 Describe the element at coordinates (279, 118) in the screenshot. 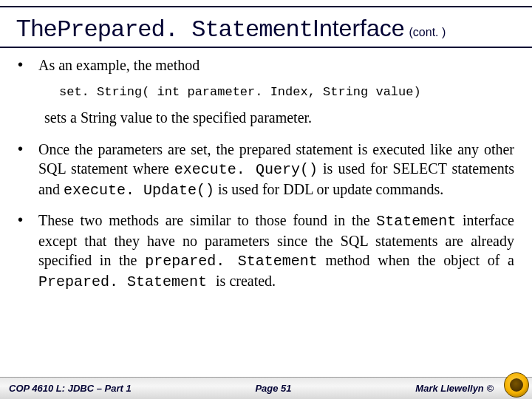

I see `after-code-text: sets a String value to the specified par…` at that location.